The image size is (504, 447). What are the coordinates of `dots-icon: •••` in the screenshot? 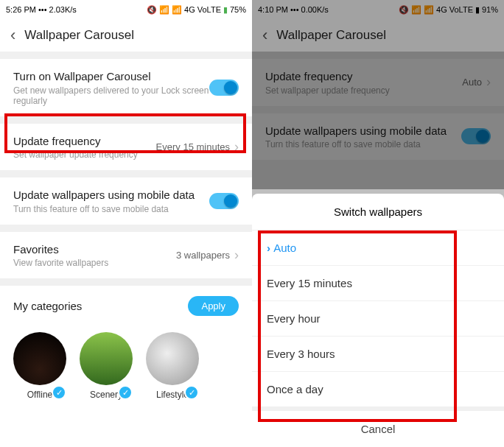 It's located at (43, 10).